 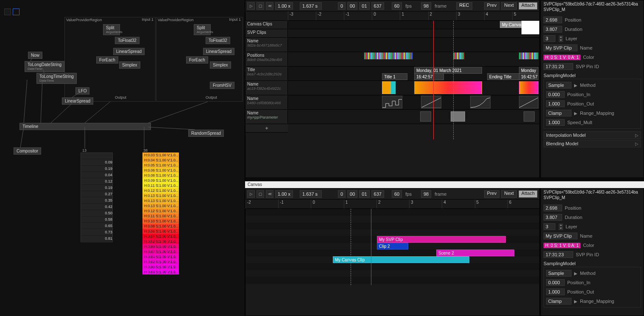 What do you see at coordinates (529, 77) in the screenshot?
I see `clip-time-r: 16:42:57` at bounding box center [529, 77].